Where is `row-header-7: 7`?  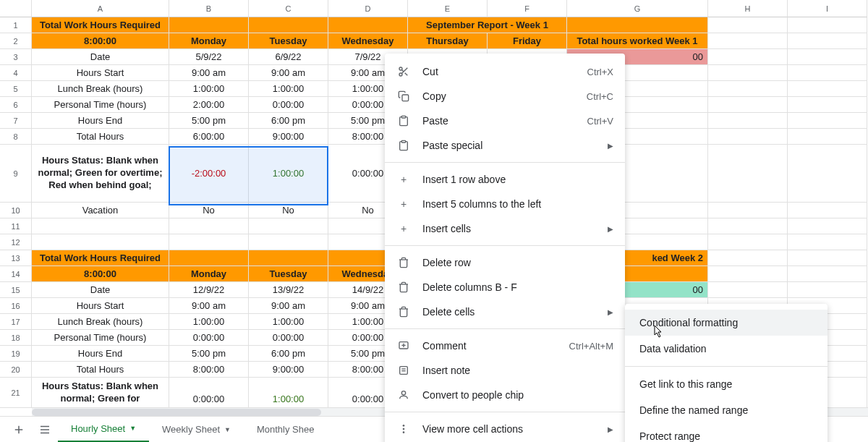 row-header-7: 7 is located at coordinates (16, 121).